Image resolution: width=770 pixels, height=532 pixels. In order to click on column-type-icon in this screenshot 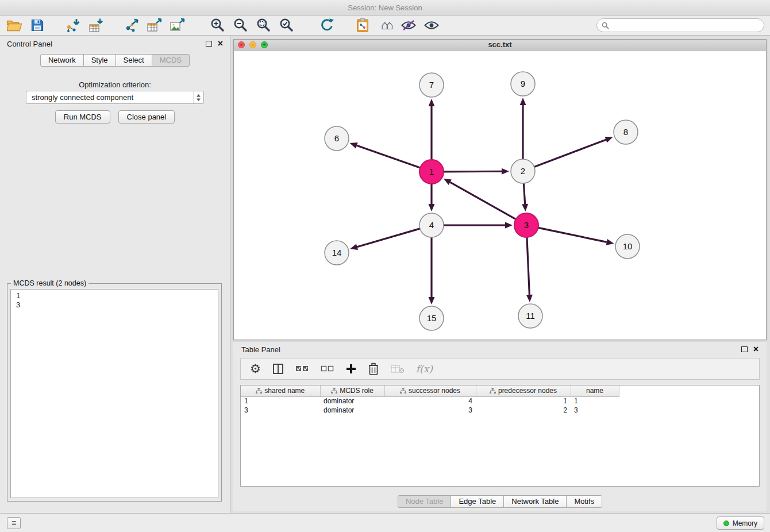, I will do `click(334, 391)`.